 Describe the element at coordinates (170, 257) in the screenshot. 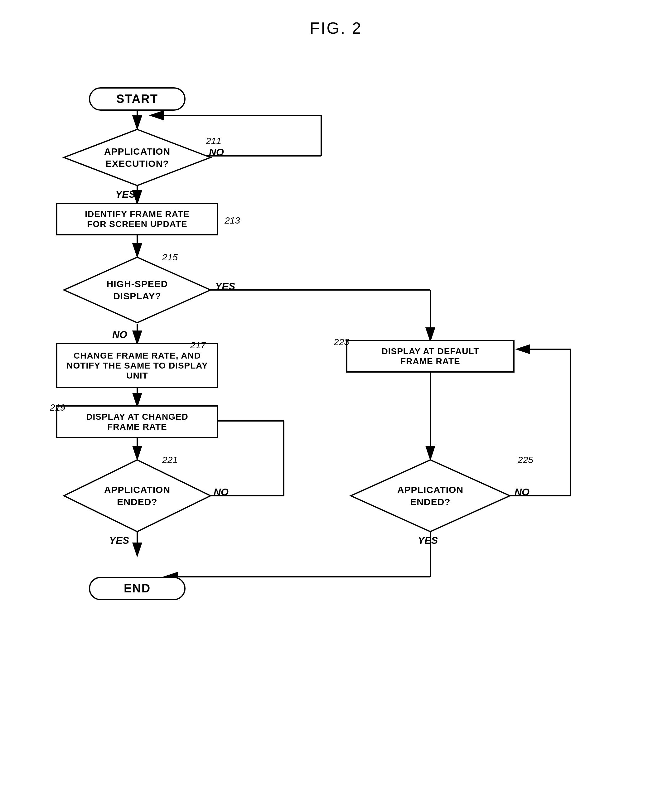

I see `step-num-215: 215` at that location.